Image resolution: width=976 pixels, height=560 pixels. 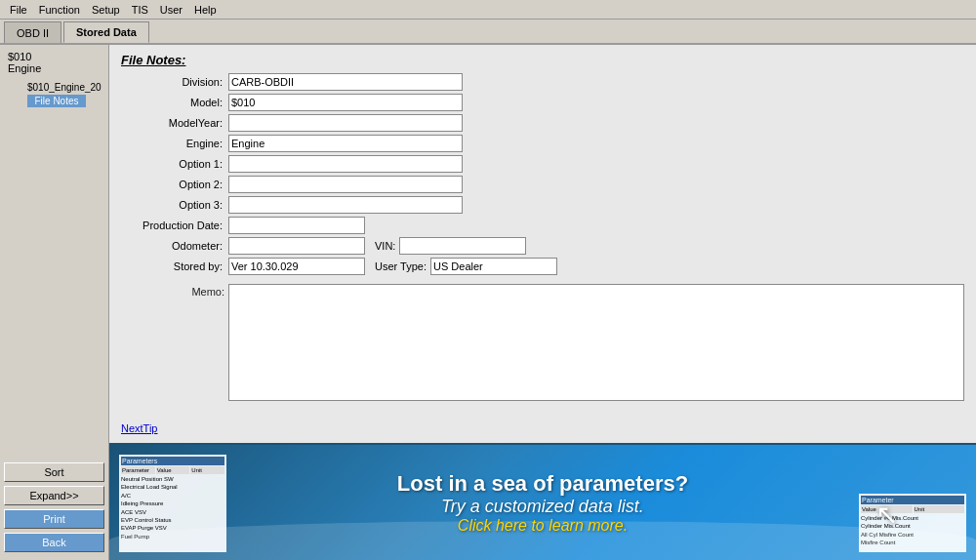 I want to click on option2-label: Option 2:, so click(x=175, y=184).